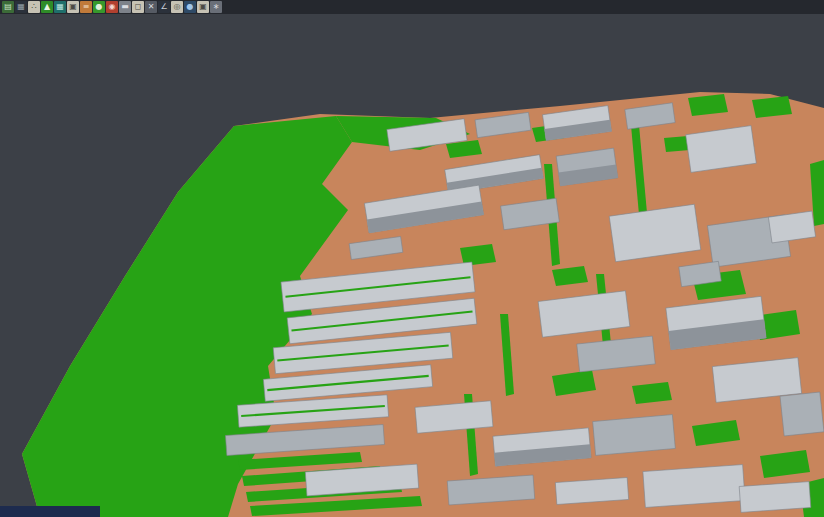 The image size is (824, 517). Describe the element at coordinates (86, 7) in the screenshot. I see `dem-layer-icon: ≡` at that location.